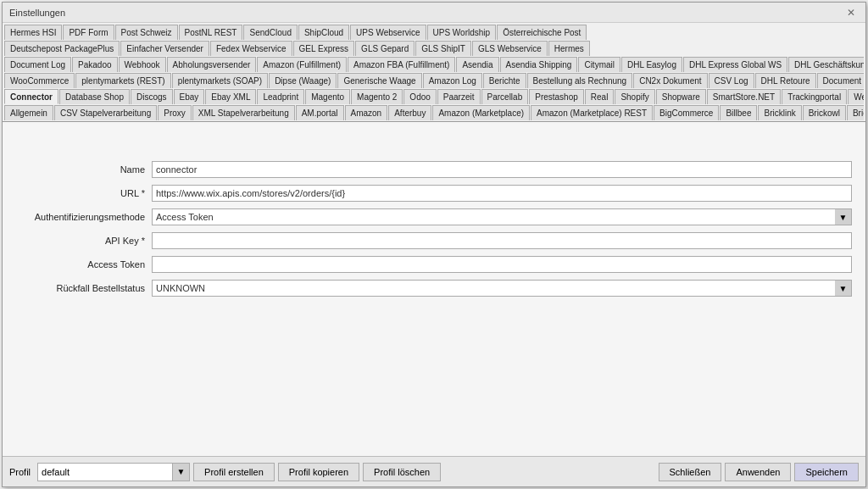 The width and height of the screenshot is (868, 489). Describe the element at coordinates (592, 113) in the screenshot. I see `tab-amazon-marketplace-rest: Amazon (Marketplace) REST` at that location.